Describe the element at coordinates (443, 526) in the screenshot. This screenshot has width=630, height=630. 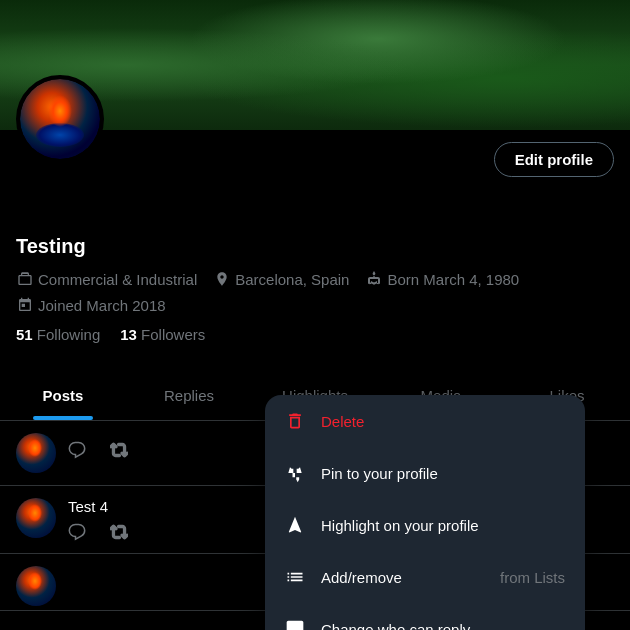
I see `highlight-label: Highlight on your profile` at that location.